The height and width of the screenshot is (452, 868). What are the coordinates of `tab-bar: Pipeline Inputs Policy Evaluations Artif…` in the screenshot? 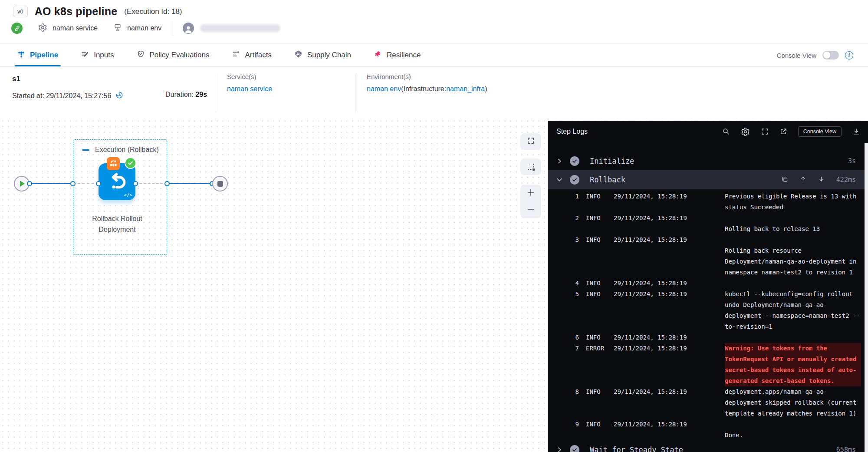 It's located at (434, 56).